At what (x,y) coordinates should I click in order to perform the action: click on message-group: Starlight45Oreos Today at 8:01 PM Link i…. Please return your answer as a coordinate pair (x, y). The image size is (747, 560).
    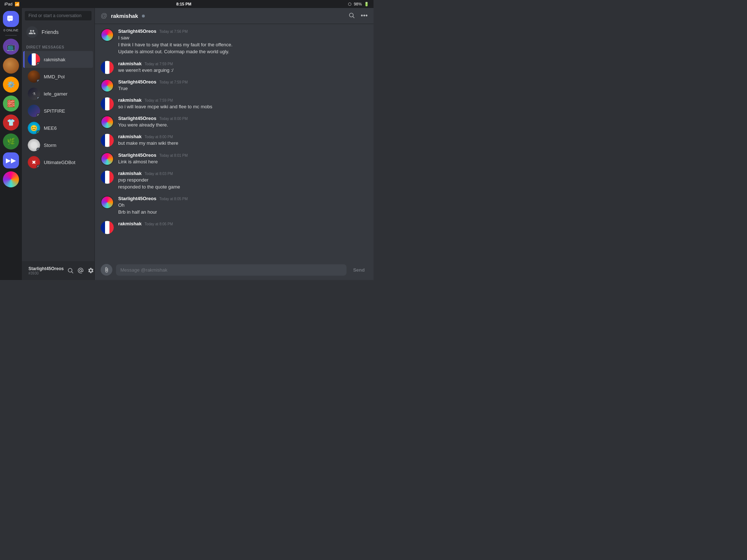
    Looking at the image, I should click on (234, 159).